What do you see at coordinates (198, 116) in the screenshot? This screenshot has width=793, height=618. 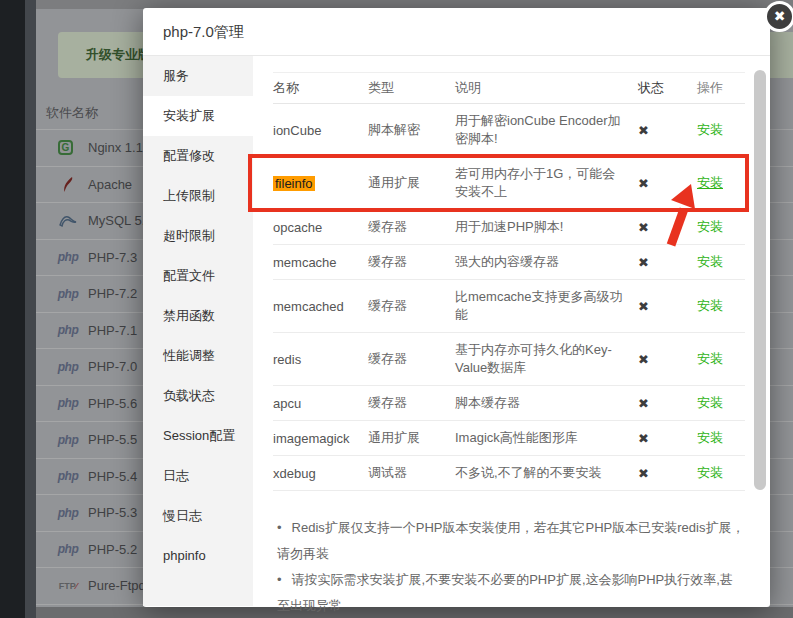 I see `menu-item-install-ext: 安装扩展` at bounding box center [198, 116].